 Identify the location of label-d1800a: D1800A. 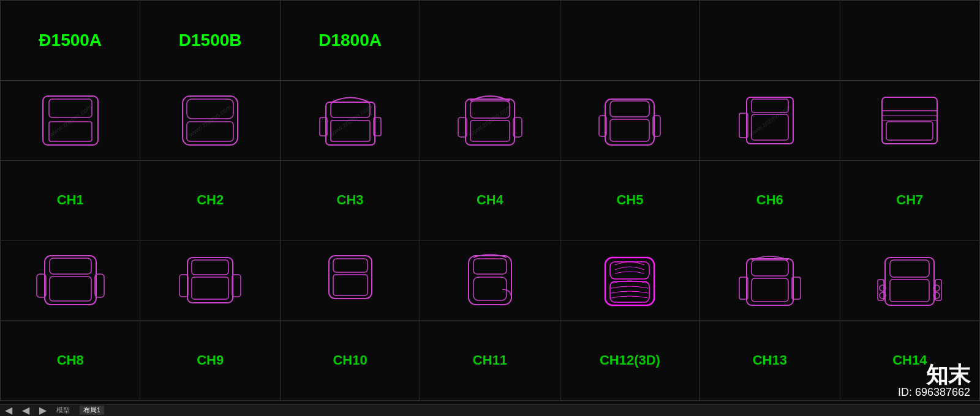
(350, 40).